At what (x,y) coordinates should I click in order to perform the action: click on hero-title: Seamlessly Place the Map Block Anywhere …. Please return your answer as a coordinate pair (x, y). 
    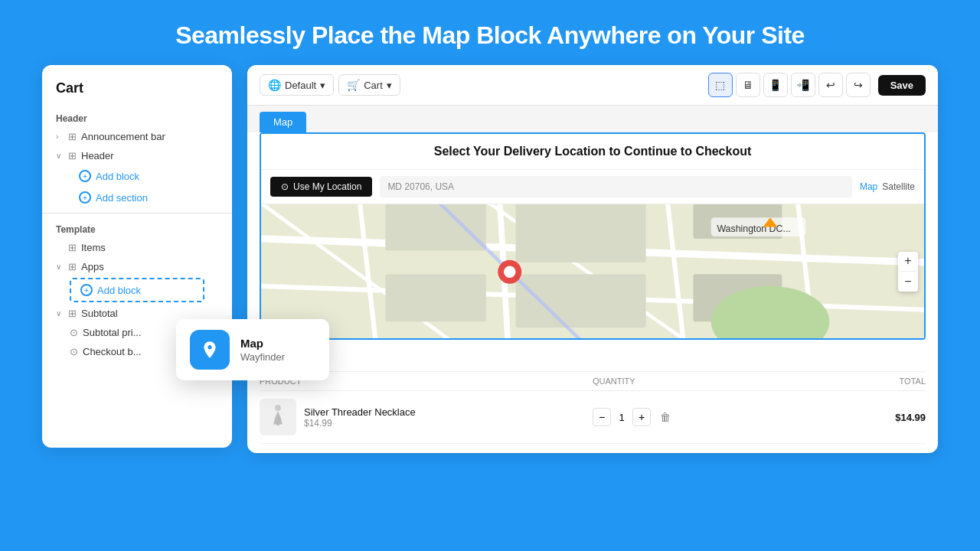
    Looking at the image, I should click on (490, 32).